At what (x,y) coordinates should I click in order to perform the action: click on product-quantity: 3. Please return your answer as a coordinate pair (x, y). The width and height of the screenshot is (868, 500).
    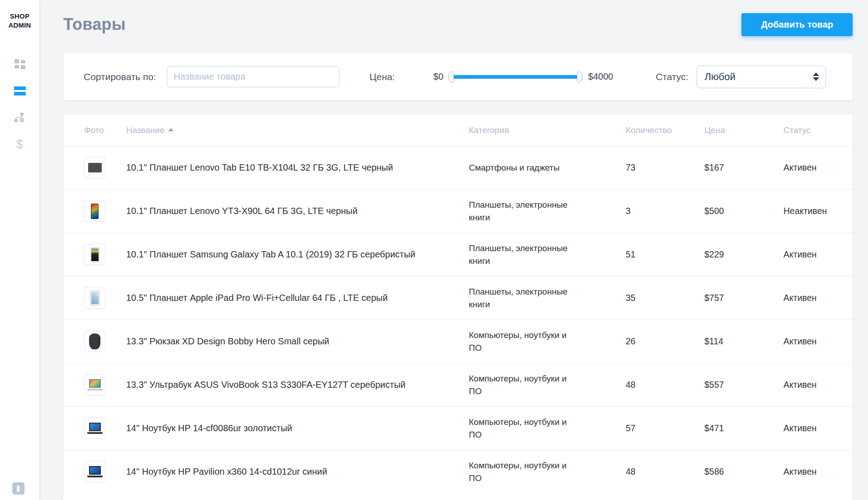
    Looking at the image, I should click on (665, 211).